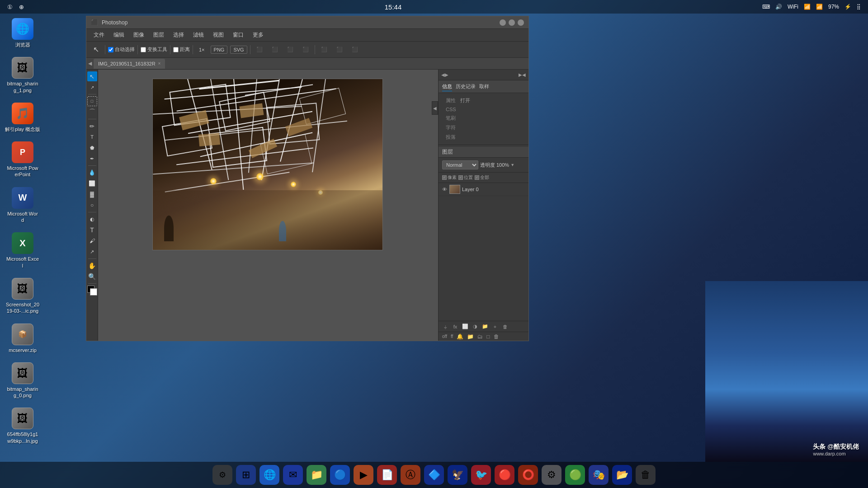 The image size is (868, 488). Describe the element at coordinates (246, 475) in the screenshot. I see `taskbar-launcher: ⊞` at that location.